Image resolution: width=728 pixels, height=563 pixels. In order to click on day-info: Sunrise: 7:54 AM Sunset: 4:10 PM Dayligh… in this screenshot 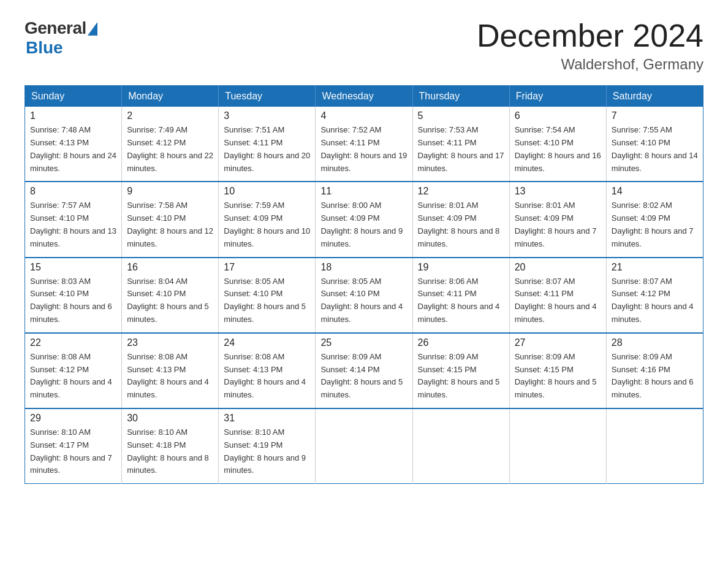, I will do `click(558, 150)`.